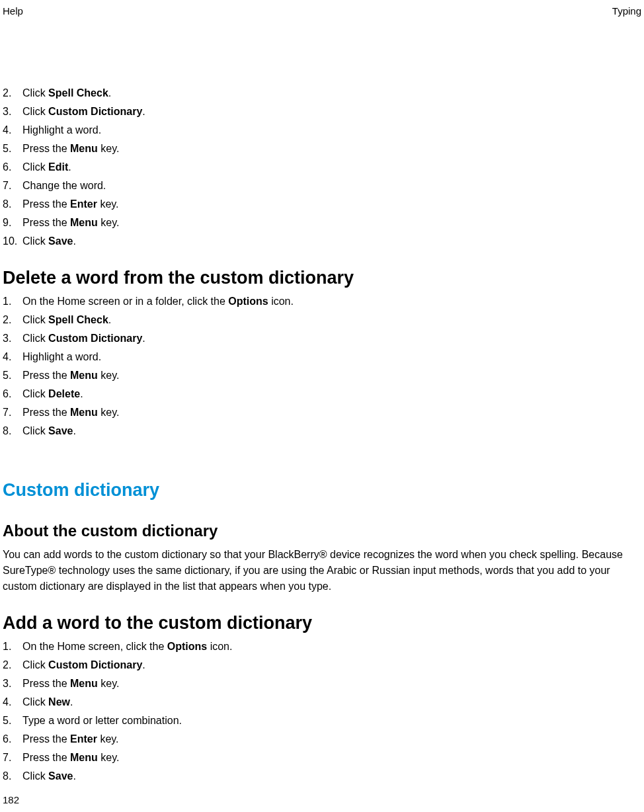 This screenshot has height=812, width=644. What do you see at coordinates (322, 623) in the screenshot?
I see `heading-add-word: Add a word to the custom dictionary` at bounding box center [322, 623].